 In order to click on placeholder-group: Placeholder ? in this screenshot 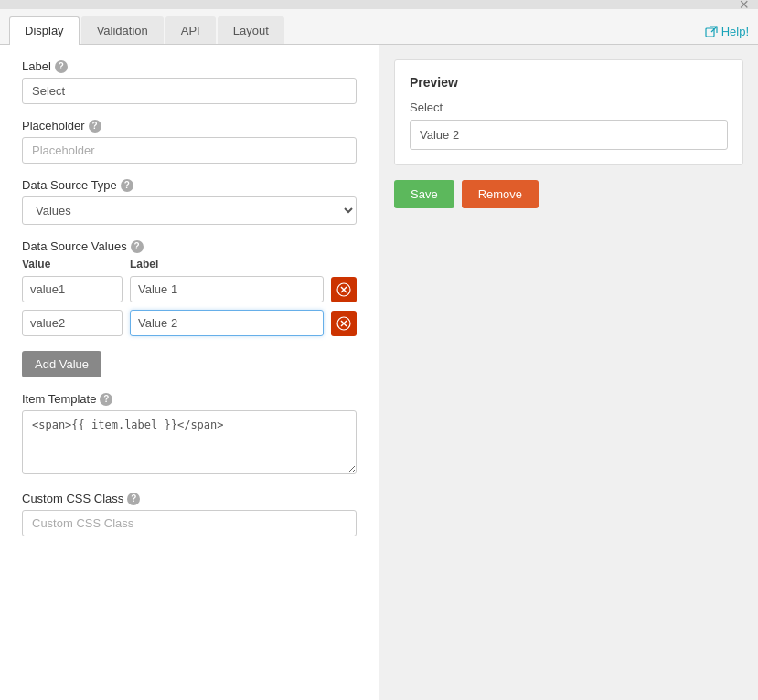, I will do `click(189, 141)`.